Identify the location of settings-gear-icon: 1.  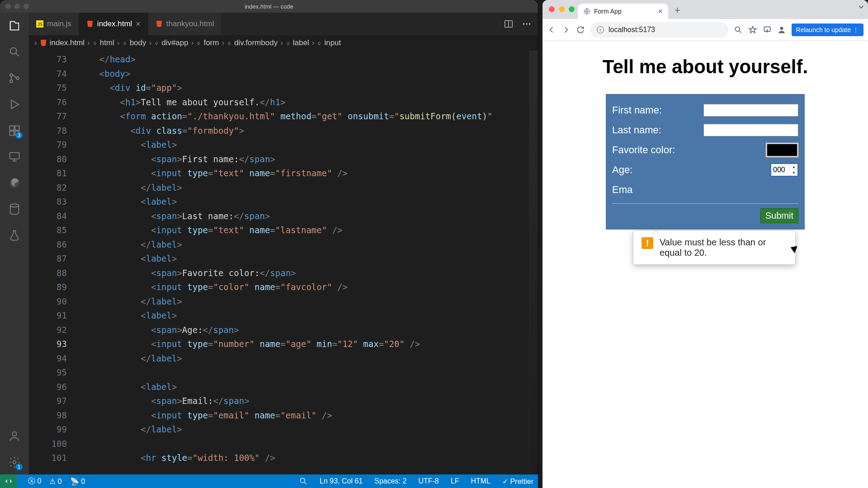
(14, 462).